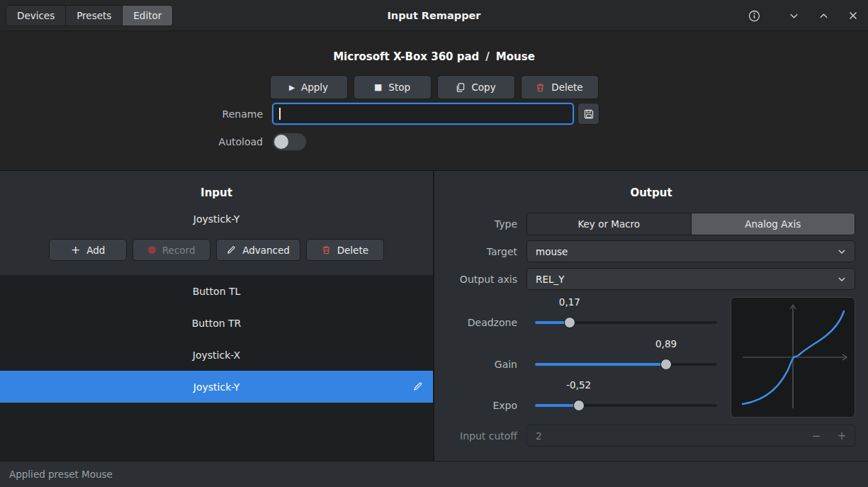 The height and width of the screenshot is (487, 868). I want to click on close-icon, so click(853, 16).